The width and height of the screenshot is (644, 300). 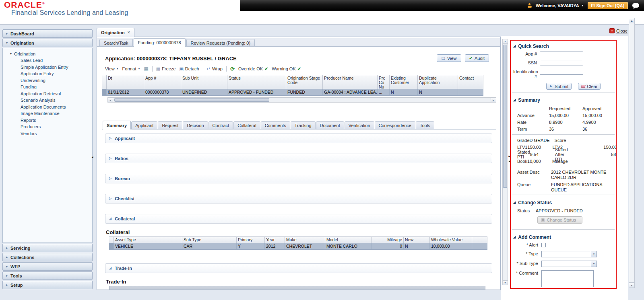 What do you see at coordinates (221, 125) in the screenshot?
I see `tab-contract: Contract` at bounding box center [221, 125].